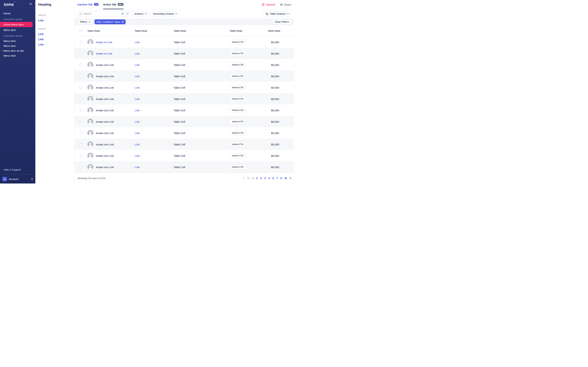  I want to click on sidebar-item-active: Active Menu Item, so click(16, 25).